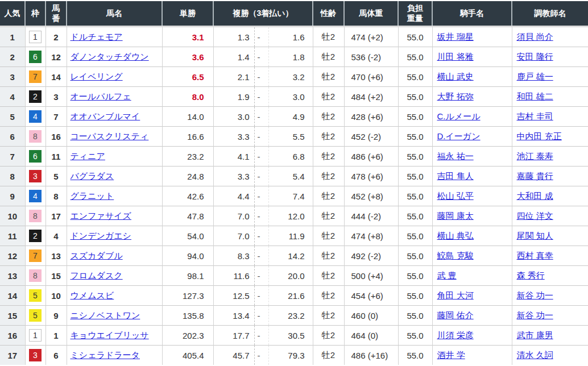  Describe the element at coordinates (188, 236) in the screenshot. I see `win-odds: 54.0` at that location.